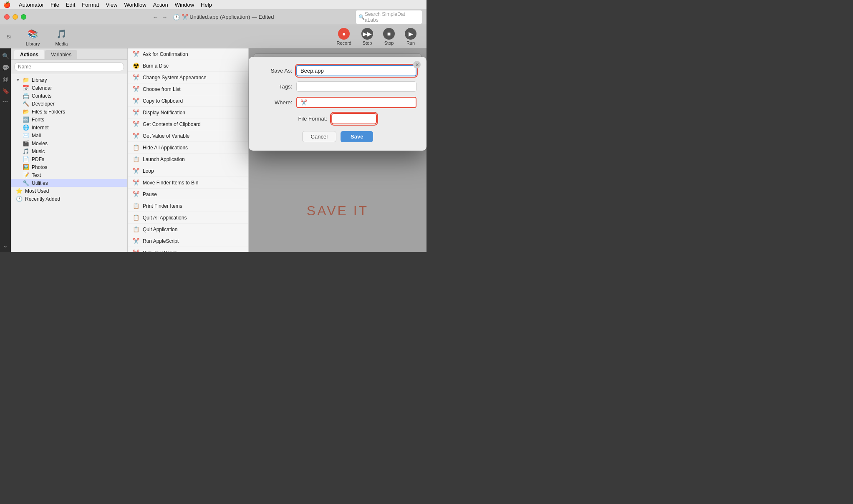  Describe the element at coordinates (69, 191) in the screenshot. I see `tree-item-most-used: ⭐ Most Used` at that location.